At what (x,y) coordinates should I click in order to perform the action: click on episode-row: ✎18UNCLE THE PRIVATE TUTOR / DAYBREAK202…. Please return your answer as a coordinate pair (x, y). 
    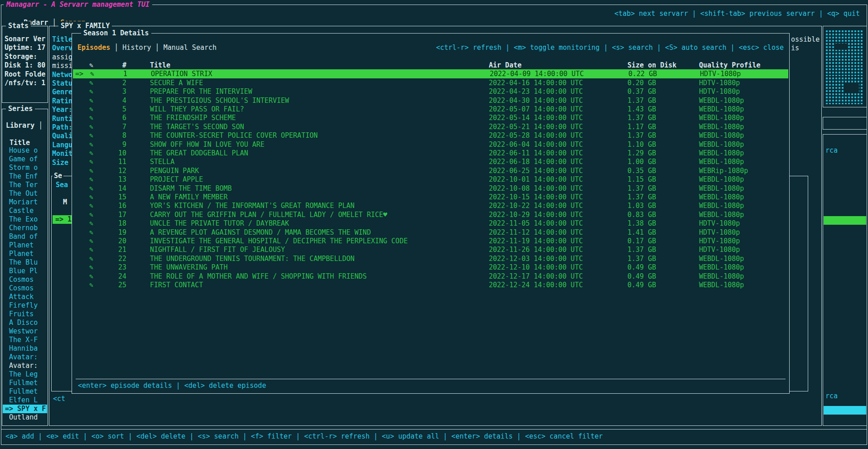
    Looking at the image, I should click on (430, 223).